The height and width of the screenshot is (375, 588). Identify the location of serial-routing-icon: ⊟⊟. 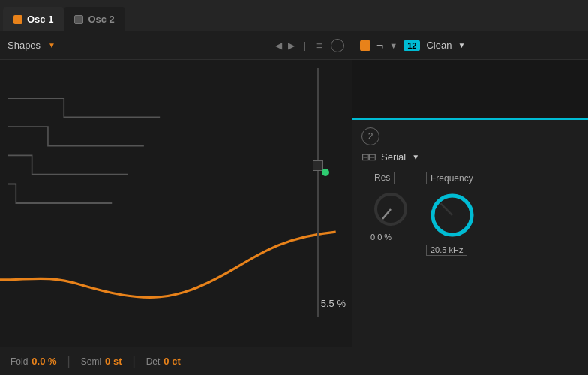
(368, 158).